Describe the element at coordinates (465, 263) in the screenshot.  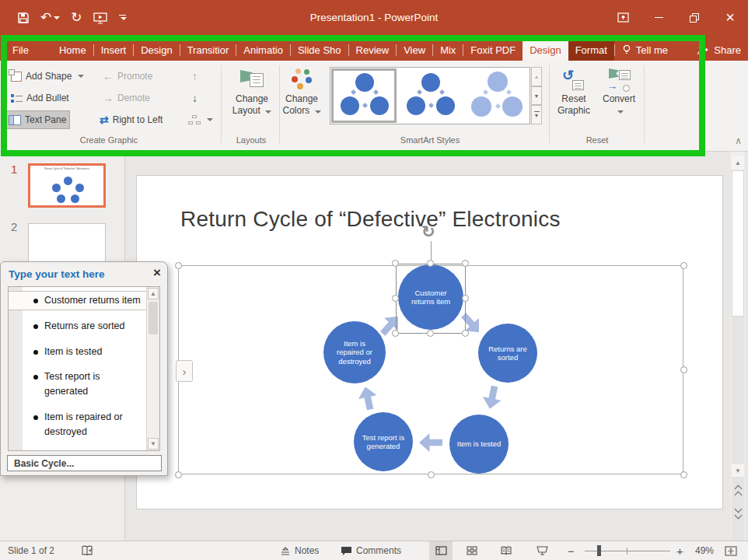
I see `node-handle-top-right` at that location.